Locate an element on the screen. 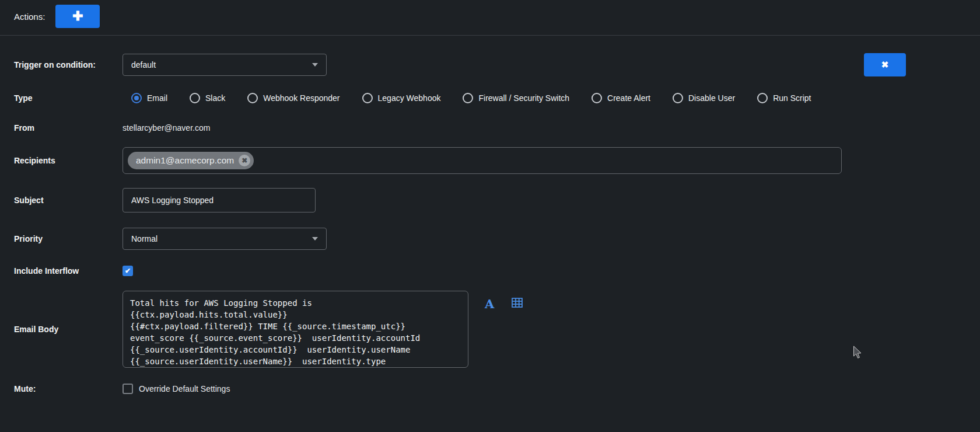  add-action-button: ✚ is located at coordinates (78, 16).